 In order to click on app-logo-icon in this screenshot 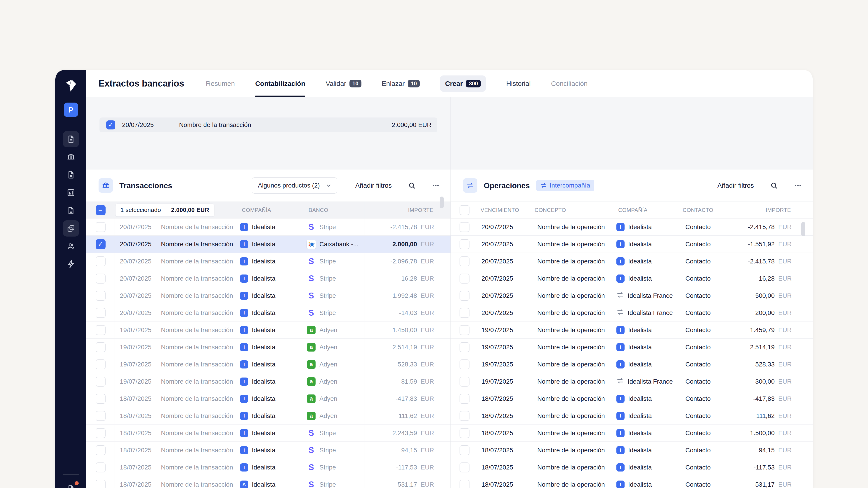, I will do `click(71, 86)`.